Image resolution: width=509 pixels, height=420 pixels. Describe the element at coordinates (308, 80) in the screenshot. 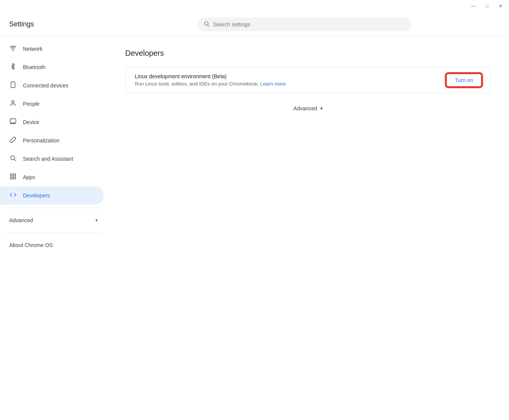

I see `linux-env-card: Linux development environment (Beta) Run…` at that location.